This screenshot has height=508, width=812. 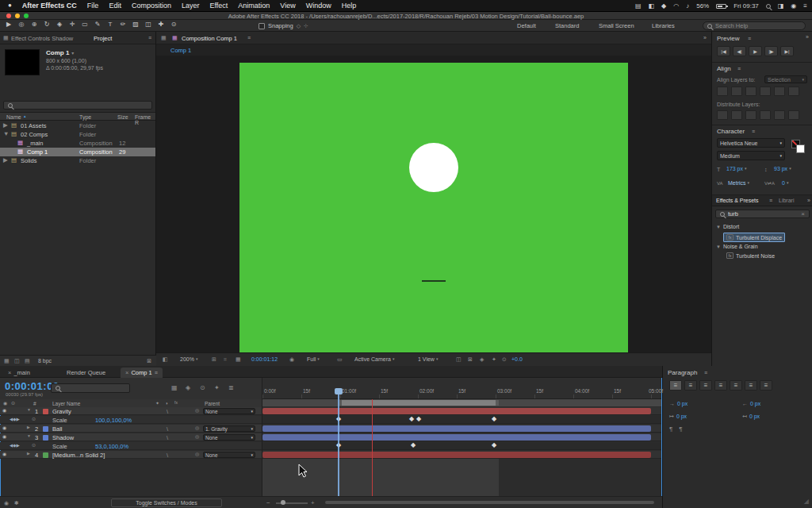 I want to click on align-panel-title: Align, so click(x=724, y=68).